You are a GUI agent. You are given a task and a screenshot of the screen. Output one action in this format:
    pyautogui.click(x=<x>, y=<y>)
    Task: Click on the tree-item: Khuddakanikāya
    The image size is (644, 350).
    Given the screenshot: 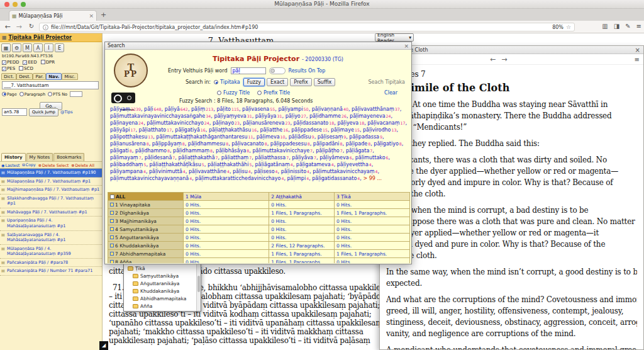 What is the action you would take?
    pyautogui.click(x=162, y=291)
    